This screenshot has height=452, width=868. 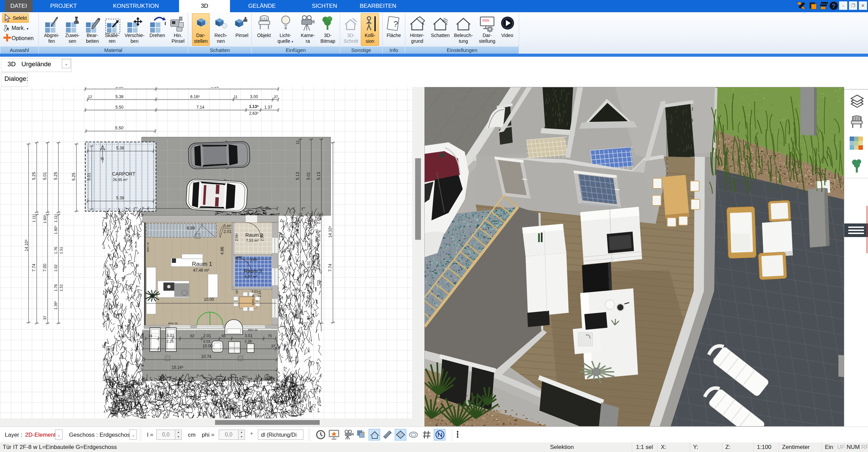 I want to click on svg-text: 62, so click(x=192, y=336).